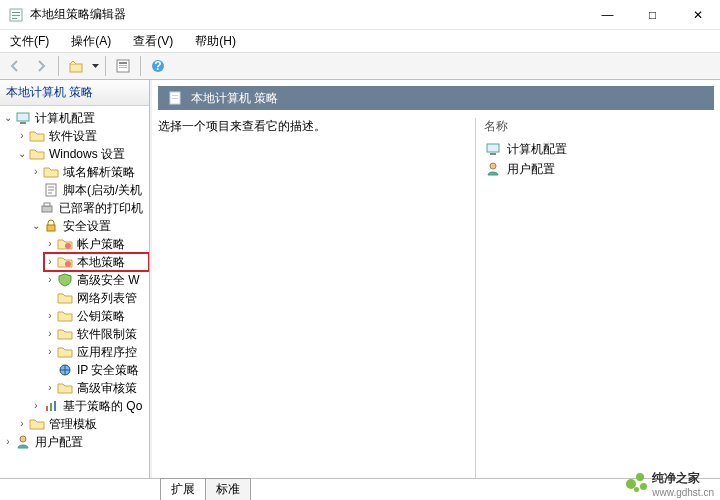  What do you see at coordinates (108, 280) in the screenshot?
I see `tree-label: 高级安全 W` at bounding box center [108, 280].